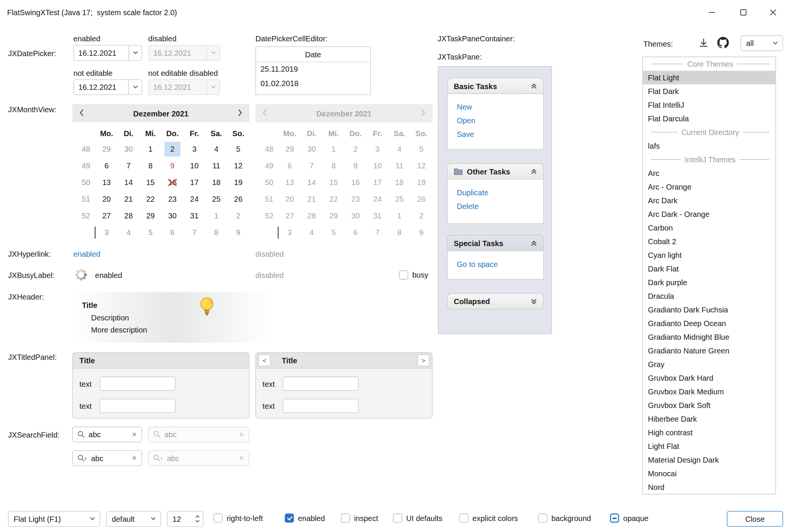 The image size is (787, 532). Describe the element at coordinates (709, 173) in the screenshot. I see `theme-list-item: Arc` at that location.